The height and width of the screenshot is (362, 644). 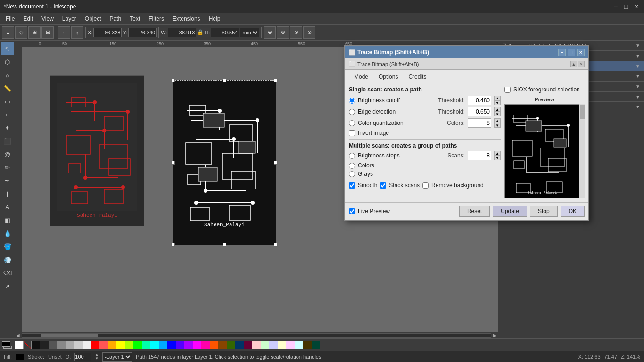 What do you see at coordinates (129, 345) in the screenshot?
I see `swatch-yellow-green` at bounding box center [129, 345].